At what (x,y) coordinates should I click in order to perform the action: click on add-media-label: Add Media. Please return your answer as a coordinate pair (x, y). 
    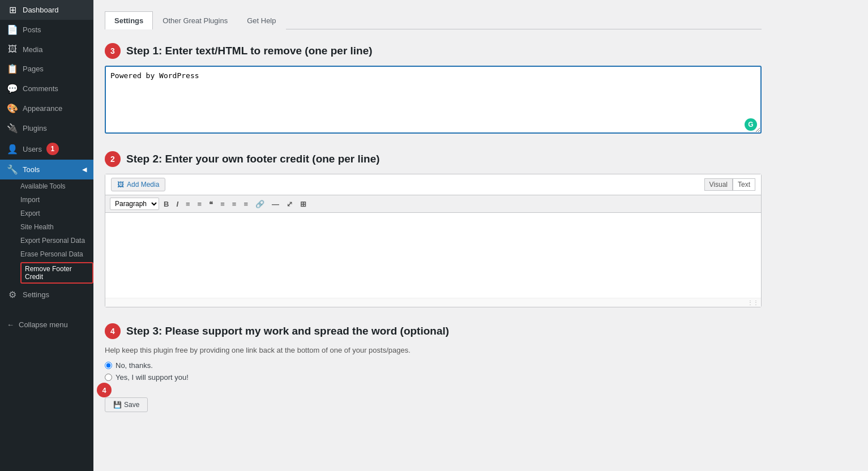
    Looking at the image, I should click on (143, 185).